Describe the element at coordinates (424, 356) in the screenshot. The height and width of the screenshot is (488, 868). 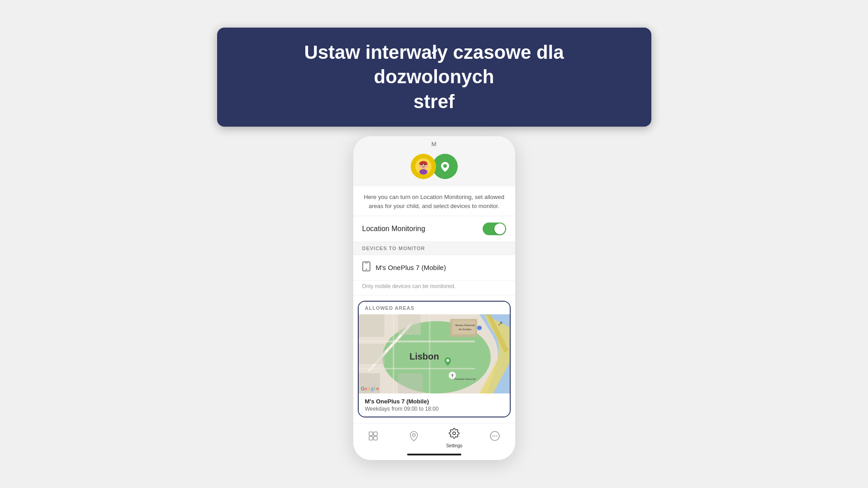
I see `svg-text: Lisbon` at that location.